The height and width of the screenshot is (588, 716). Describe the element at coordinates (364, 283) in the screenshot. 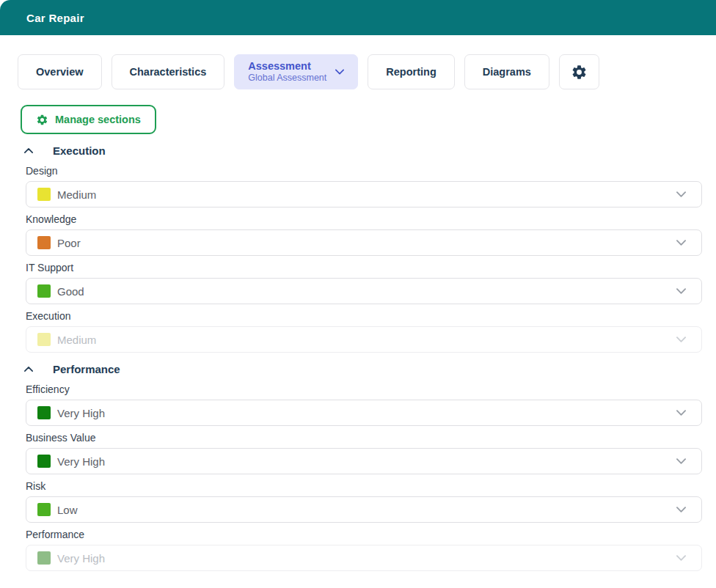

I see `assessment-field: IT Support Good` at that location.